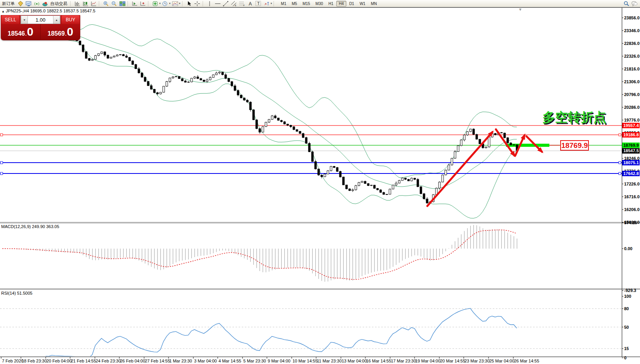 The height and width of the screenshot is (364, 640). Describe the element at coordinates (155, 4) in the screenshot. I see `indicators-icon` at that location.